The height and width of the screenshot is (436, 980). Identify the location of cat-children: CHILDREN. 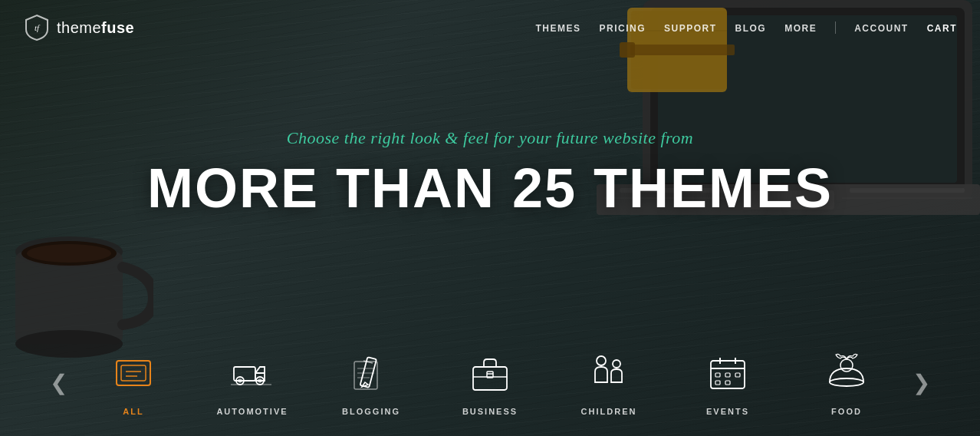
(609, 382).